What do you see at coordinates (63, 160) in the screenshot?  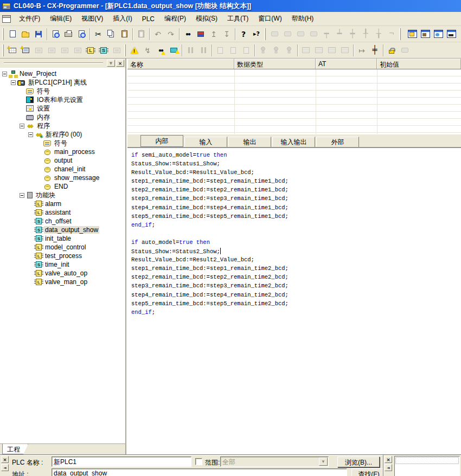 I see `tree-item-output: output` at bounding box center [63, 160].